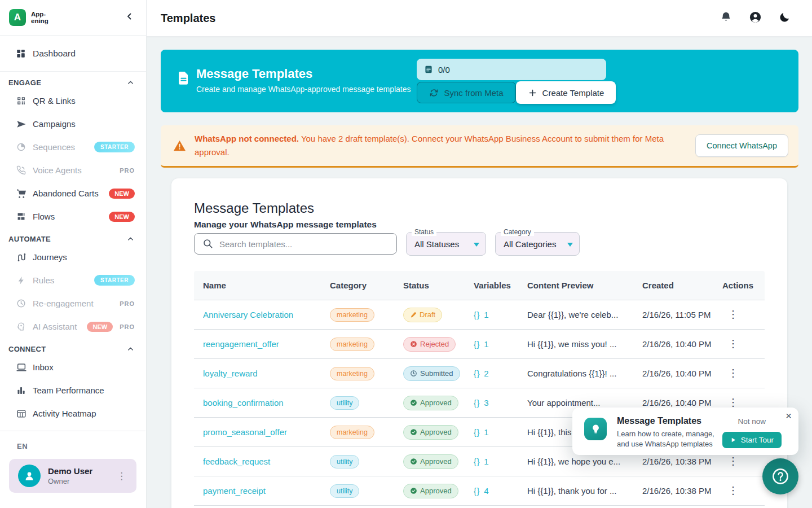 Image resolution: width=812 pixels, height=508 pixels. I want to click on sidebar-item-dashboard: Dashboard, so click(73, 54).